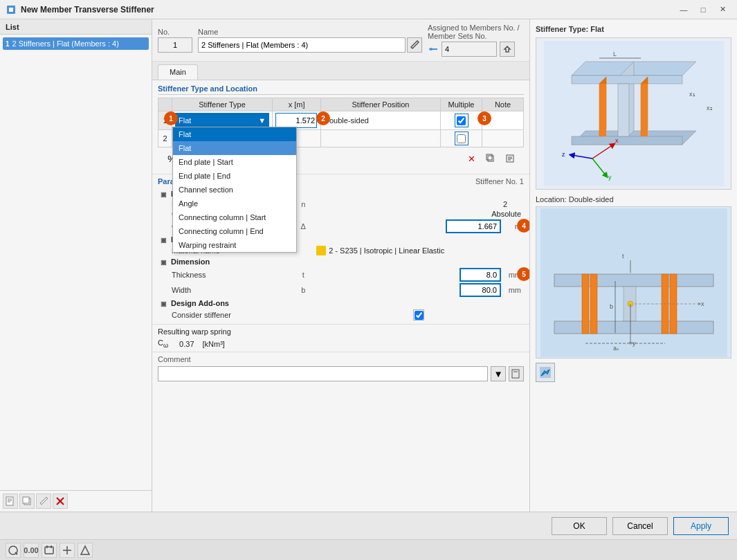 The width and height of the screenshot is (737, 560). I want to click on apply-button: Apply, so click(701, 526).